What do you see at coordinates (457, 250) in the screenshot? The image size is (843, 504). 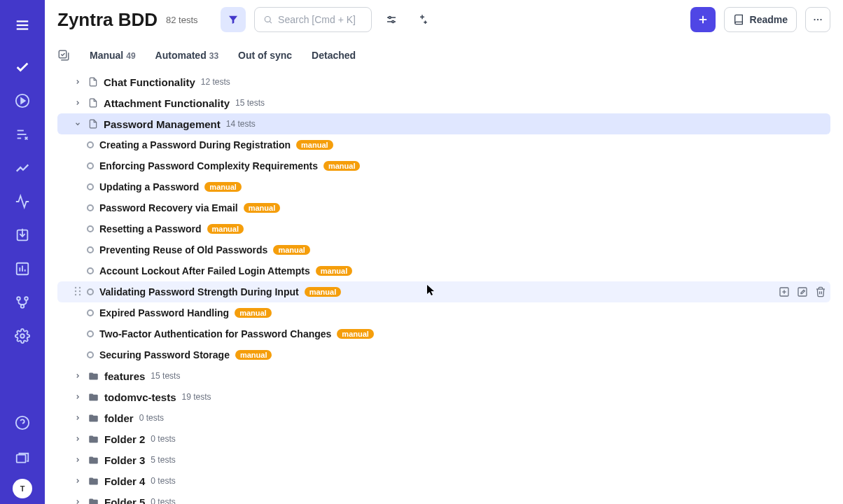 I see `scenario-row: Preventing Reuse of Old Passwords manual` at bounding box center [457, 250].